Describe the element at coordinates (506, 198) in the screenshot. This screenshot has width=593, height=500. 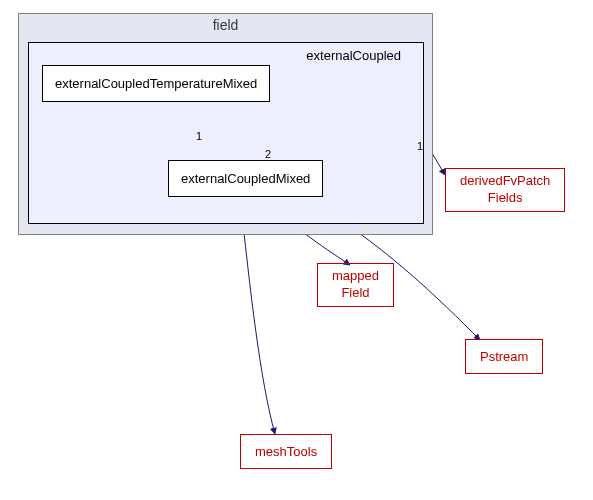
I see `node-line-2: Fields` at that location.